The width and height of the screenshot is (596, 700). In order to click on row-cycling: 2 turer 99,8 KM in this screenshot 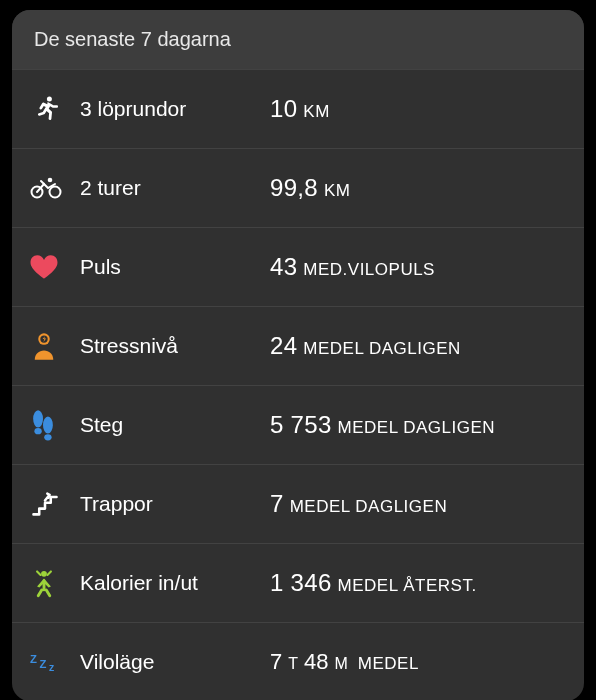, I will do `click(298, 188)`.